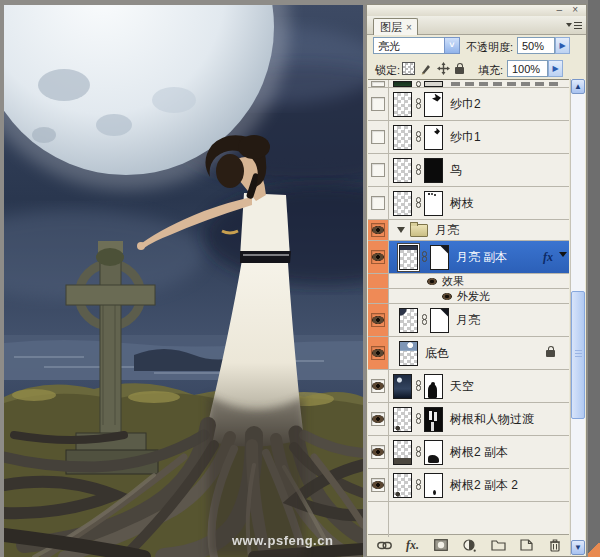  I want to click on collapse-effects-icon, so click(563, 254).